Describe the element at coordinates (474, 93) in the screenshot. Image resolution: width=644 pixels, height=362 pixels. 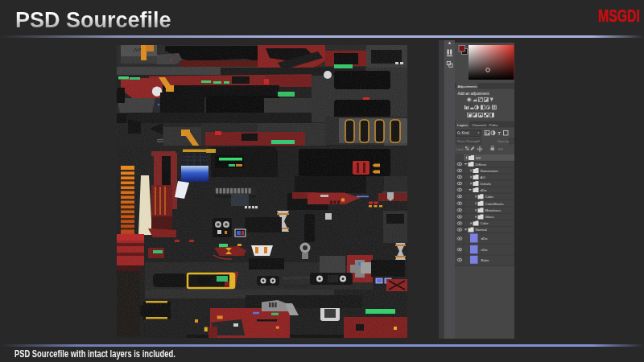
I see `svg-text: Add an adjustment` at that location.